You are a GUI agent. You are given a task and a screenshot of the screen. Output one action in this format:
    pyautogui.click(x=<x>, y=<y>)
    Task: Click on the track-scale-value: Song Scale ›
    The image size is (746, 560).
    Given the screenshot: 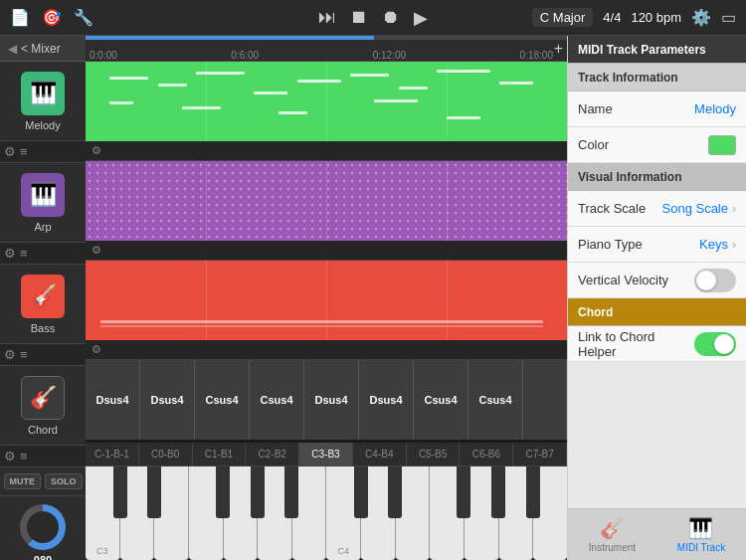 What is the action you would take?
    pyautogui.click(x=700, y=209)
    